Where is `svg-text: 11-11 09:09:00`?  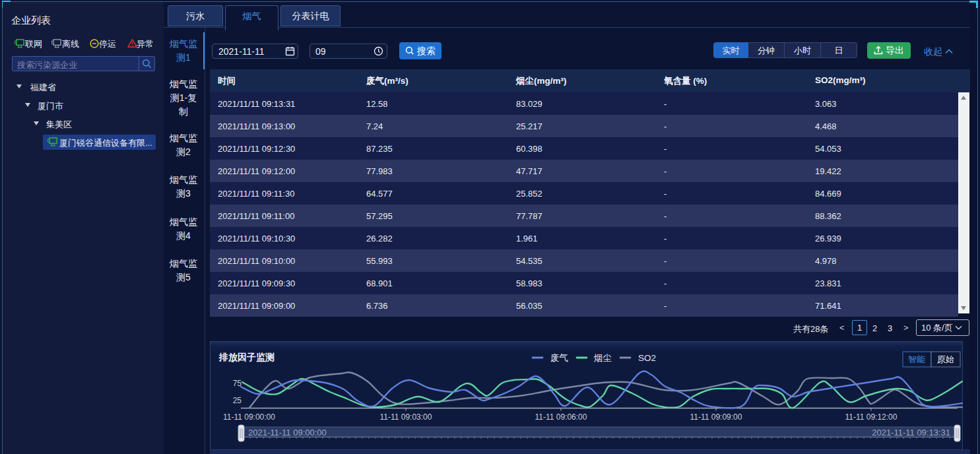
svg-text: 11-11 09:09:00 is located at coordinates (717, 417).